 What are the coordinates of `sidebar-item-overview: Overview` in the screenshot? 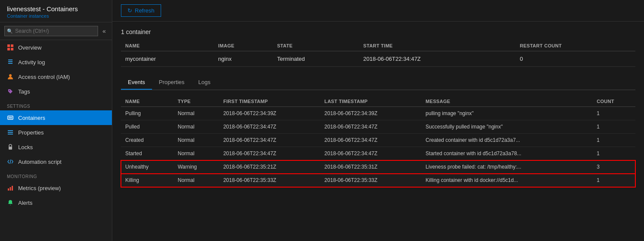 It's located at (56, 47).